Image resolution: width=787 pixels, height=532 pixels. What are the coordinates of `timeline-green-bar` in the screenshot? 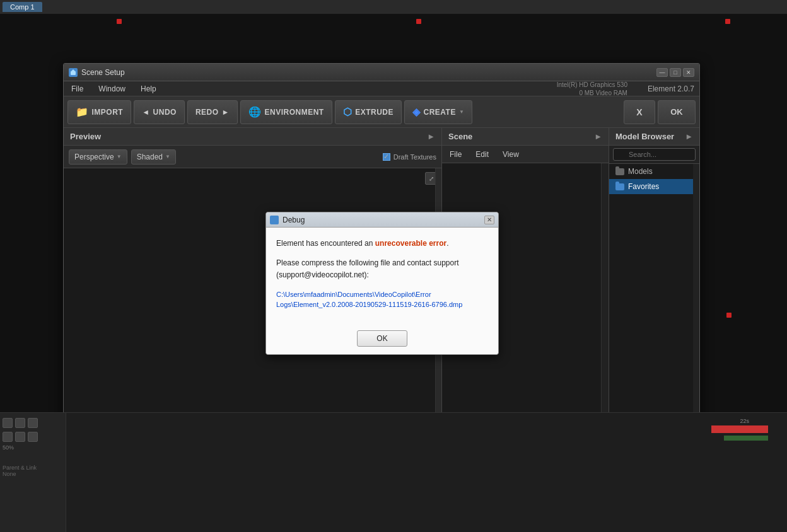 It's located at (746, 438).